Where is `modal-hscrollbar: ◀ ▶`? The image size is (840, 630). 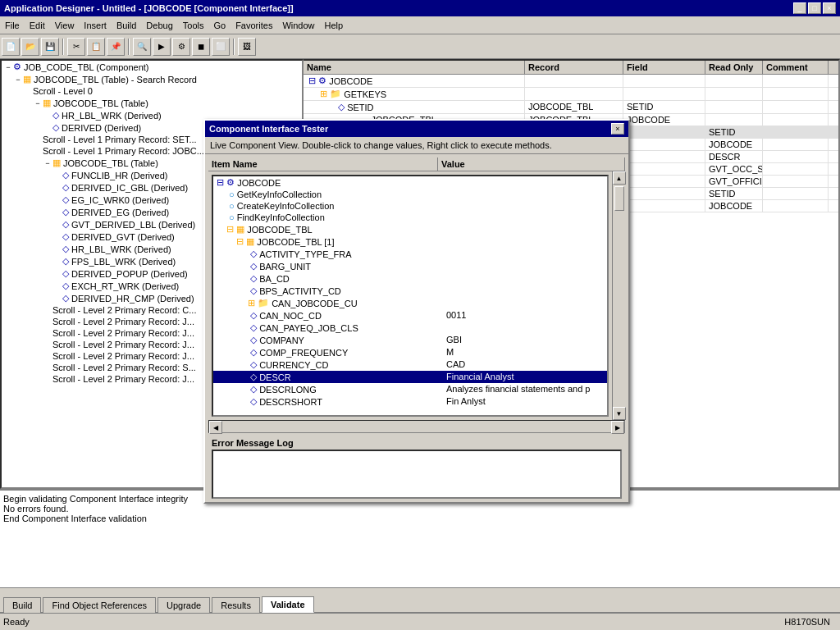 modal-hscrollbar: ◀ ▶ is located at coordinates (417, 427).